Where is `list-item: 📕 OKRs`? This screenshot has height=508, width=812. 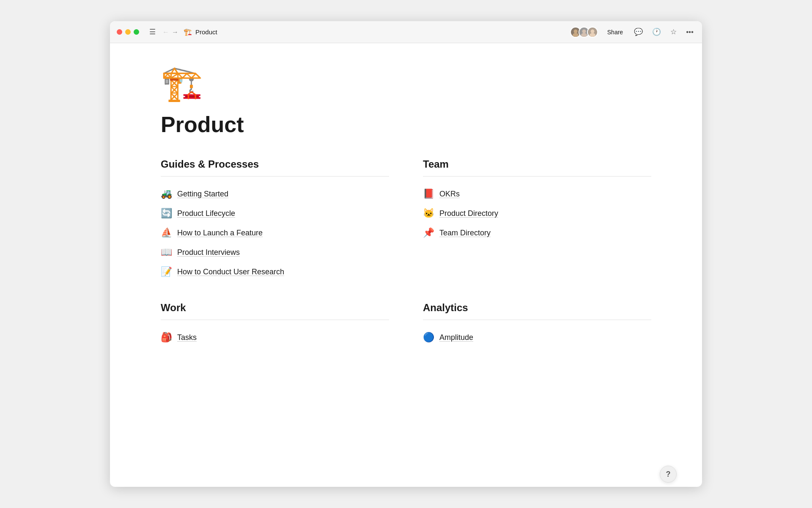
list-item: 📕 OKRs is located at coordinates (537, 194).